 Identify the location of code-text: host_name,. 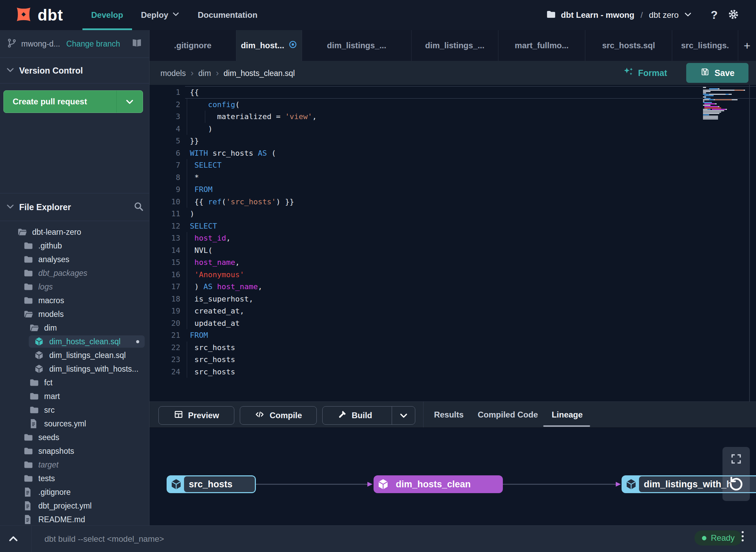
(471, 262).